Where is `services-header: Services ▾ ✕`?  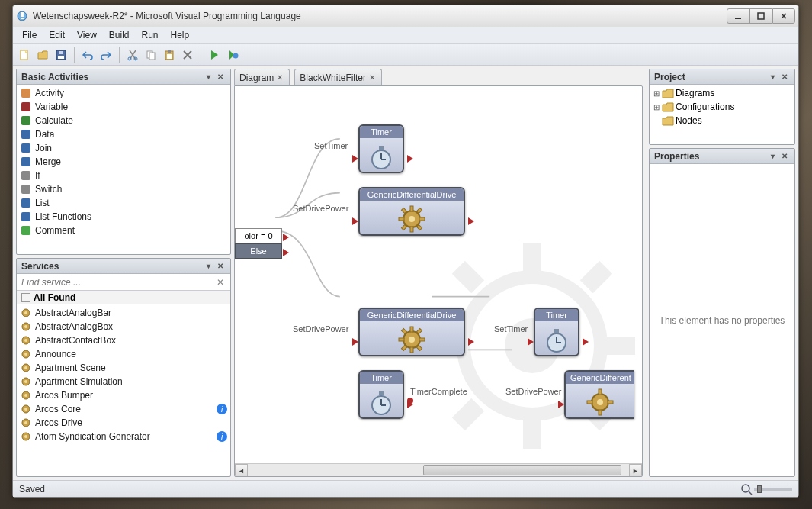
services-header: Services ▾ ✕ is located at coordinates (124, 266).